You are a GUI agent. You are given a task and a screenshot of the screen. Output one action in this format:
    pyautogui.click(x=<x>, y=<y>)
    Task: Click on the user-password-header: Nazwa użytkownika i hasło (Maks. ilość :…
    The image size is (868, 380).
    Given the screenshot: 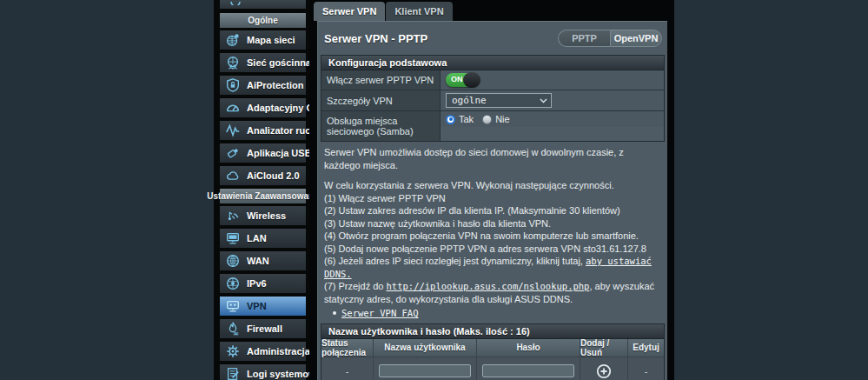 What is the action you would take?
    pyautogui.click(x=493, y=332)
    